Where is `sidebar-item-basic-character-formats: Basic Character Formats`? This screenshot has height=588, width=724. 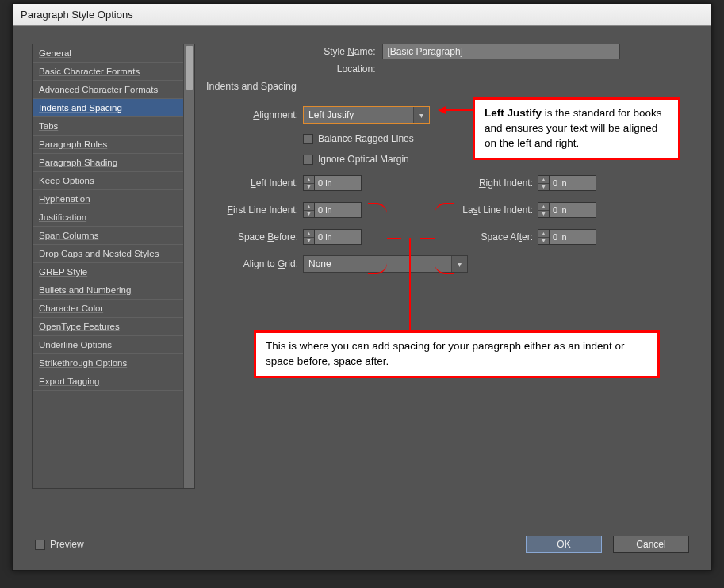 sidebar-item-basic-character-formats: Basic Character Formats is located at coordinates (113, 71).